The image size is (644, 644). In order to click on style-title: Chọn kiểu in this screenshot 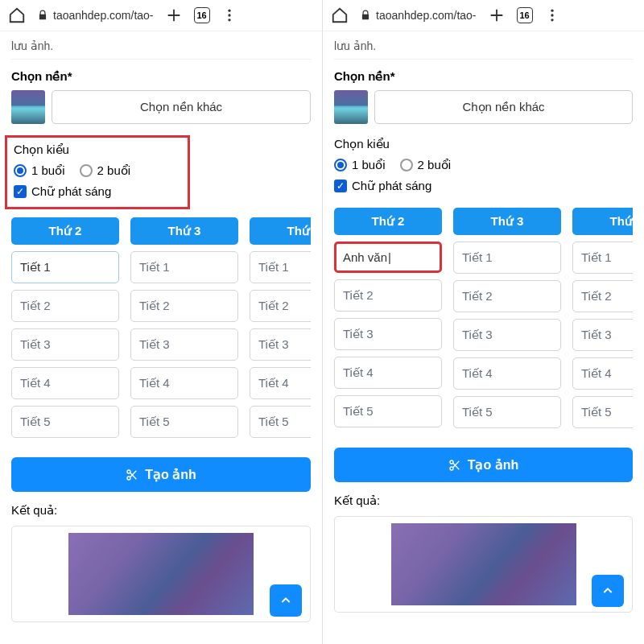, I will do `click(97, 150)`.